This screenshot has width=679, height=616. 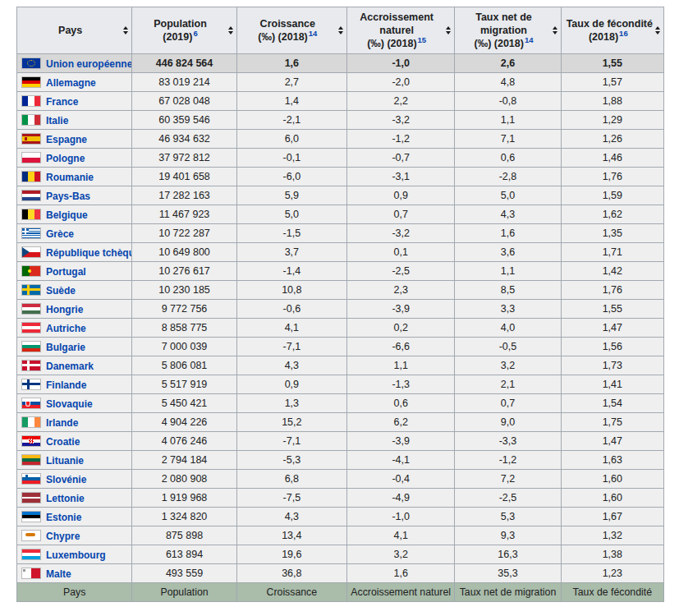 I want to click on footer-fecondite: Taux de fécondité, so click(x=612, y=593).